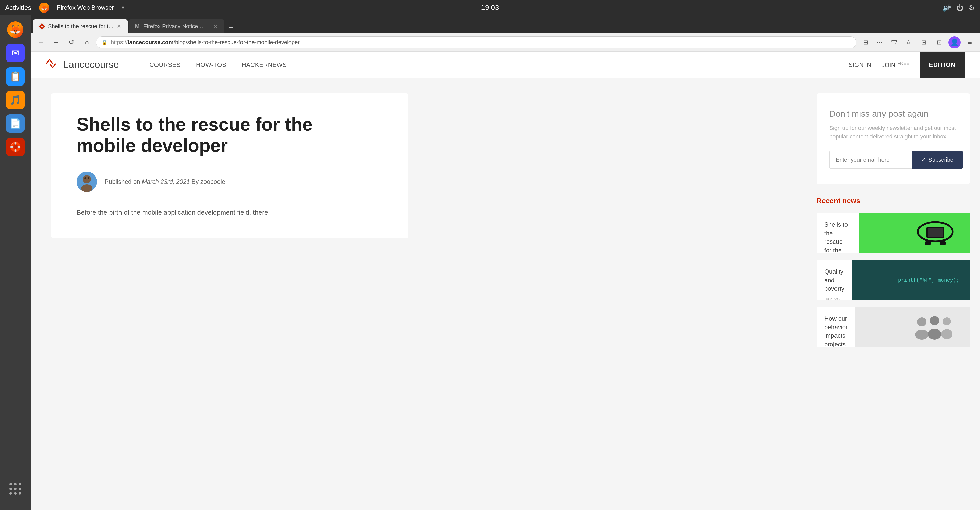 Image resolution: width=980 pixels, height=510 pixels. Describe the element at coordinates (231, 27) in the screenshot. I see `new-tab-button: +` at that location.